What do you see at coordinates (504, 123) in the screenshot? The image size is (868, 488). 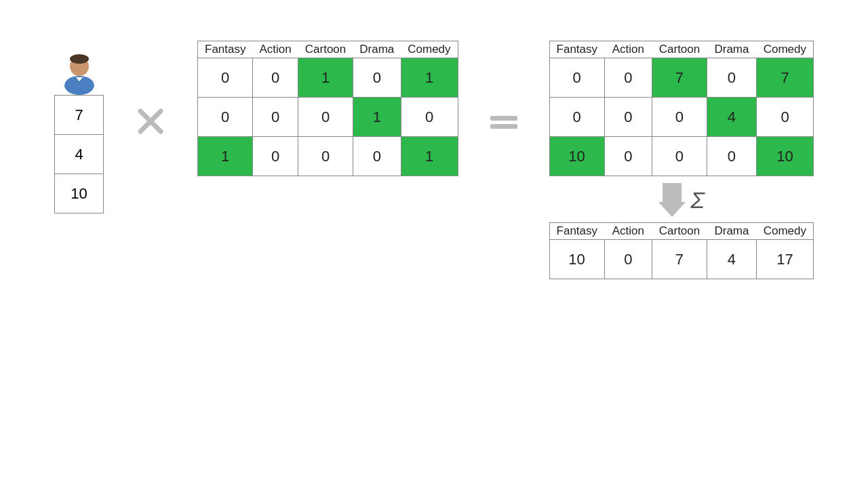 I see `equals-operator` at bounding box center [504, 123].